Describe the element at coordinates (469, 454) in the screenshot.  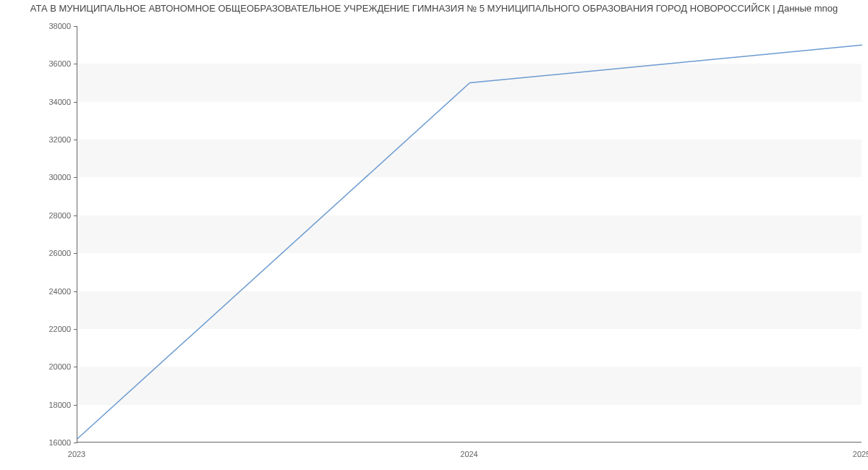
I see `x-tick-label: 2024` at that location.